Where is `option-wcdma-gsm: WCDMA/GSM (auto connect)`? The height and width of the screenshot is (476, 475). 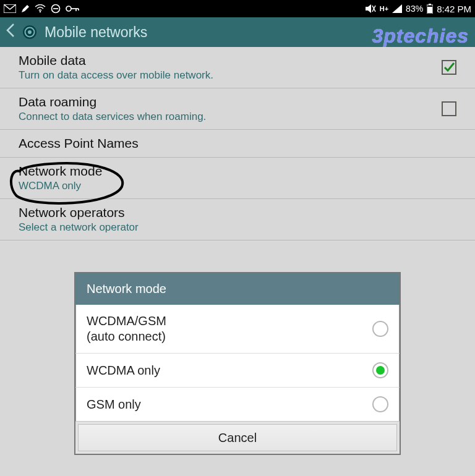
option-wcdma-gsm: WCDMA/GSM (auto connect) is located at coordinates (238, 329).